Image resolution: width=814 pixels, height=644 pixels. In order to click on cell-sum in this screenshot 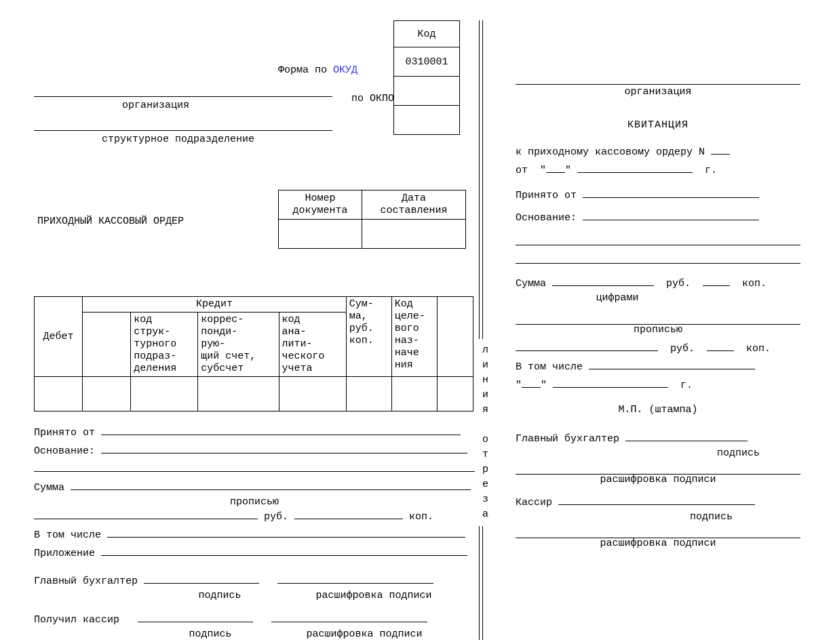, I will do `click(369, 395)`.